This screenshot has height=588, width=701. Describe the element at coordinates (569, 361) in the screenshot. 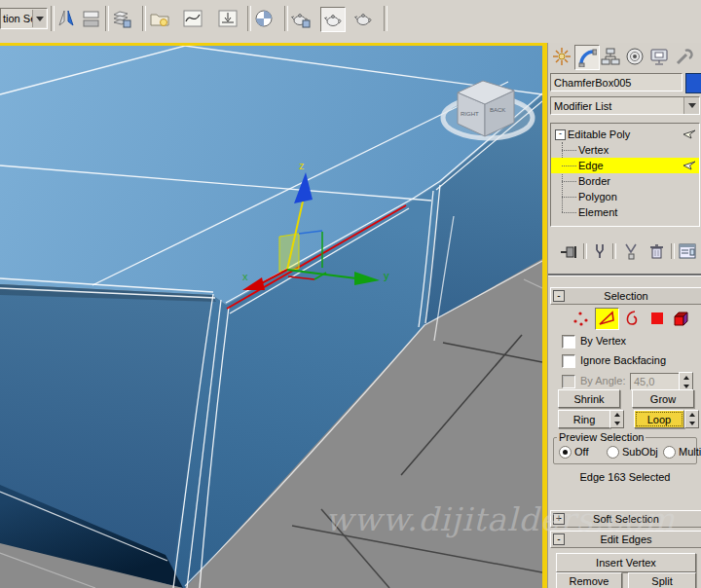

I see `ignore-backfacing-checkbox` at that location.